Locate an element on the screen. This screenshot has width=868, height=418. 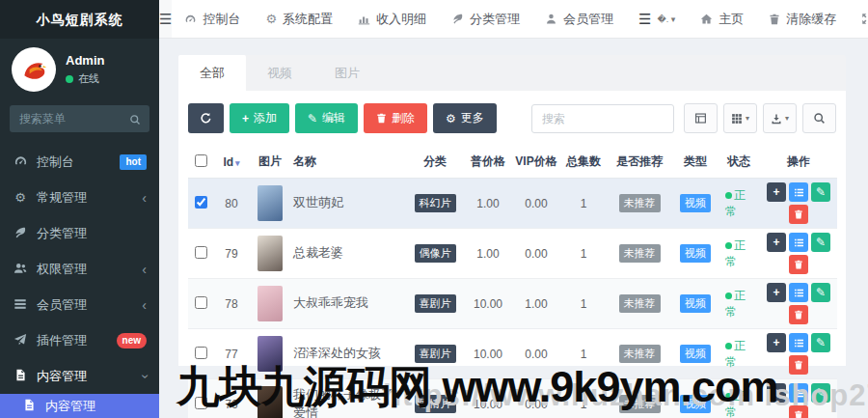
table-row: 76 我们的样子像极了爱情 剧情片 10.00 0.00 1 未推荐 视频 正常… is located at coordinates (513, 399).